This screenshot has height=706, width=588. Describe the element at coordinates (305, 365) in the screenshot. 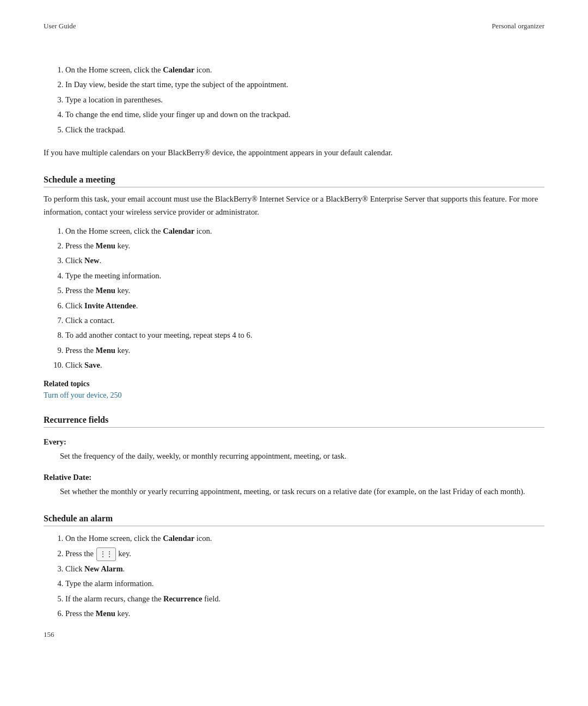

I see `list-item: Click Save.` at that location.